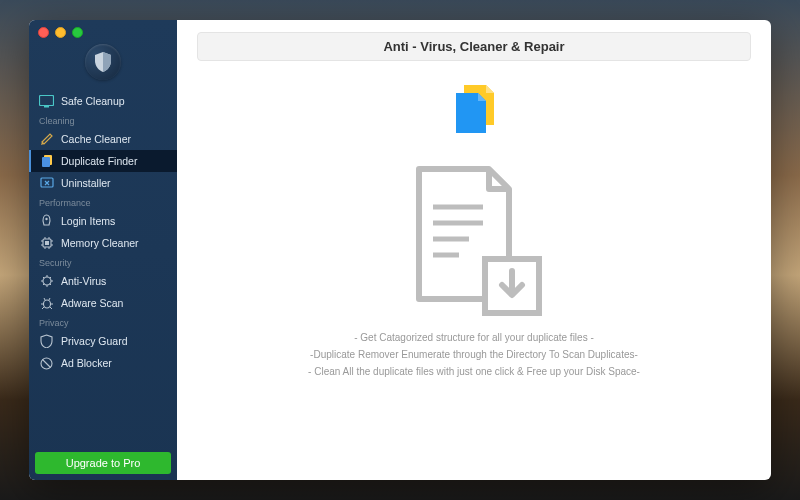 The image size is (800, 500). Describe the element at coordinates (46, 162) in the screenshot. I see `duplicate-files-icon` at that location.